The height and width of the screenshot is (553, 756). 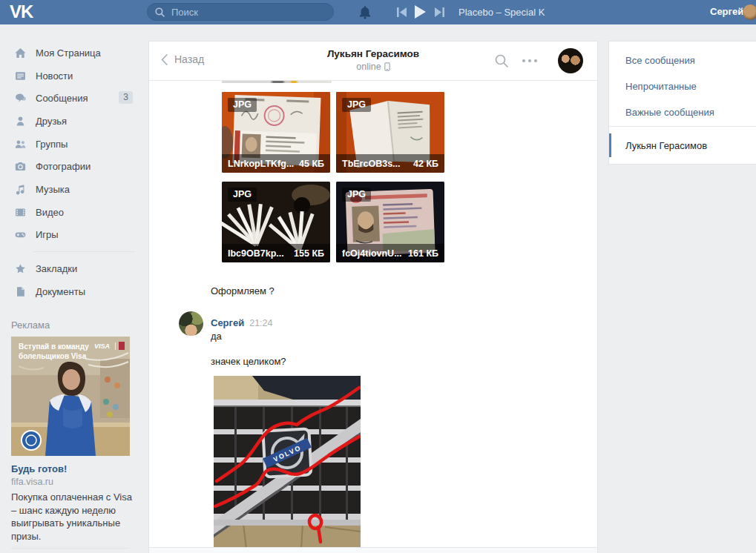 What do you see at coordinates (191, 323) in the screenshot?
I see `message-author-avatar` at bounding box center [191, 323].